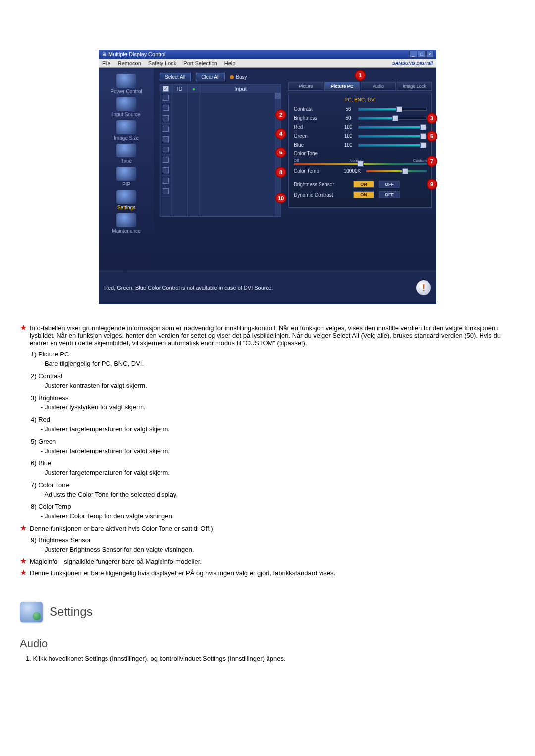 This screenshot has height=756, width=535. Describe the element at coordinates (360, 164) in the screenshot. I see `slider-color-tone` at that location.